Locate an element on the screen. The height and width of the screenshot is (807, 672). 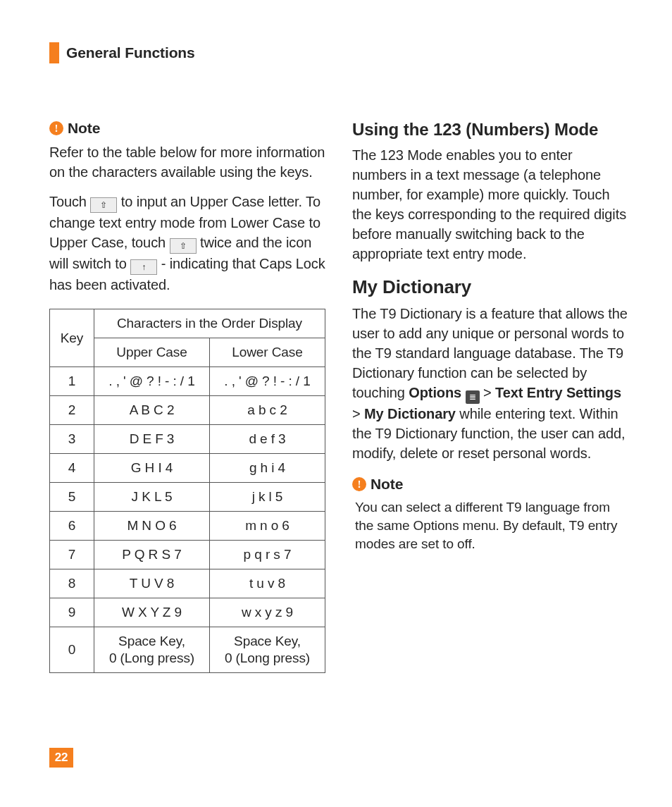
cell-lower: m n o 6 is located at coordinates (267, 526).